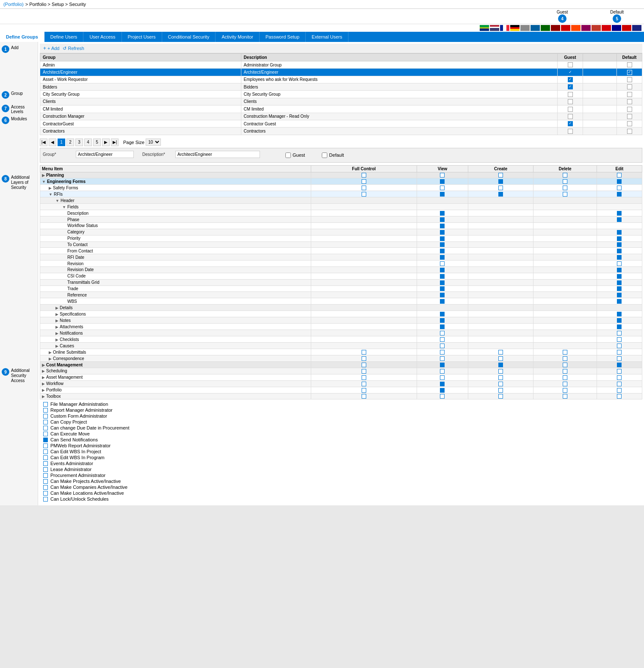  Describe the element at coordinates (341, 452) in the screenshot. I see `security-item: Can Edit WBS In Project` at that location.